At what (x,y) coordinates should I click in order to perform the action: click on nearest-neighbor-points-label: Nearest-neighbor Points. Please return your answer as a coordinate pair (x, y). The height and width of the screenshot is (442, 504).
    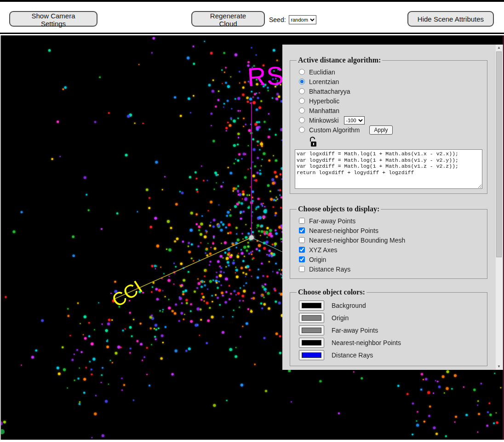
    Looking at the image, I should click on (344, 231).